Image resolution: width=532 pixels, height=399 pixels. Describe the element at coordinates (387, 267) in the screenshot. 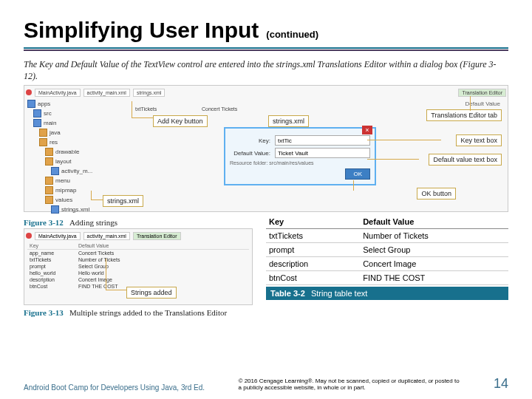

I see `lower-right: Key Default Value txtTicketsNumber of Ti…` at that location.